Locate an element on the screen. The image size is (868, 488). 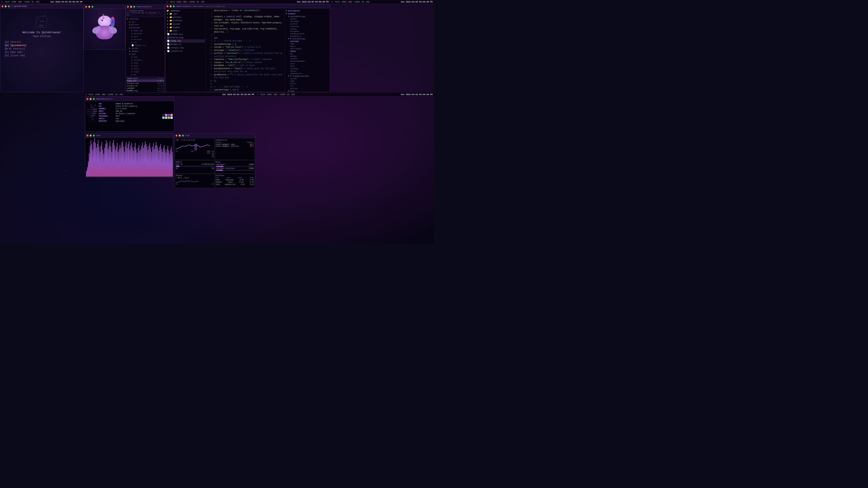
ft-close is located at coordinates (128, 7).